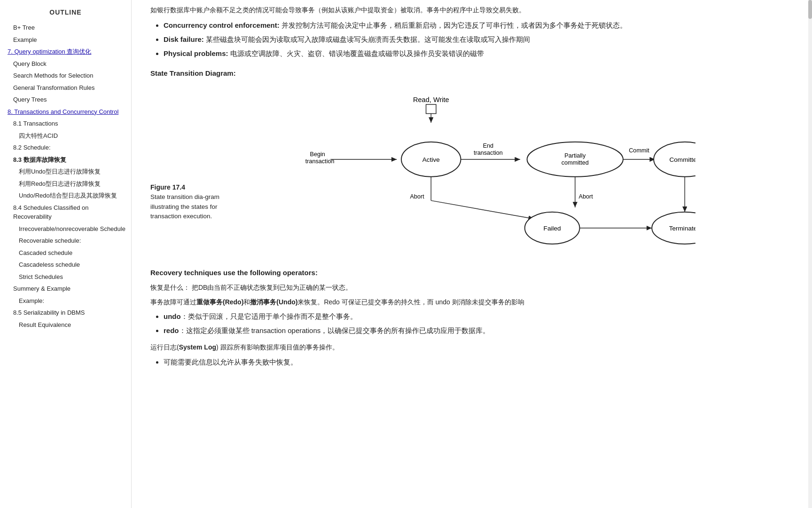  I want to click on system-log-bullets: 可能需要此信息以允许从事务失败中恢复。, so click(470, 362).